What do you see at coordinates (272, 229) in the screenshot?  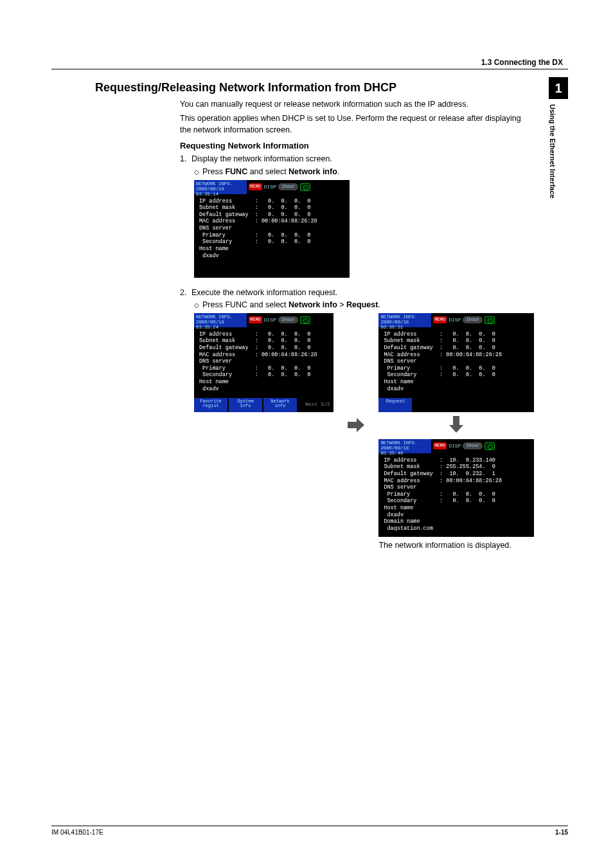 I see `screenshot-network-info-1: NETWORK INFO. 2006/09/18 03:35:14 MEMO D…` at bounding box center [272, 229].